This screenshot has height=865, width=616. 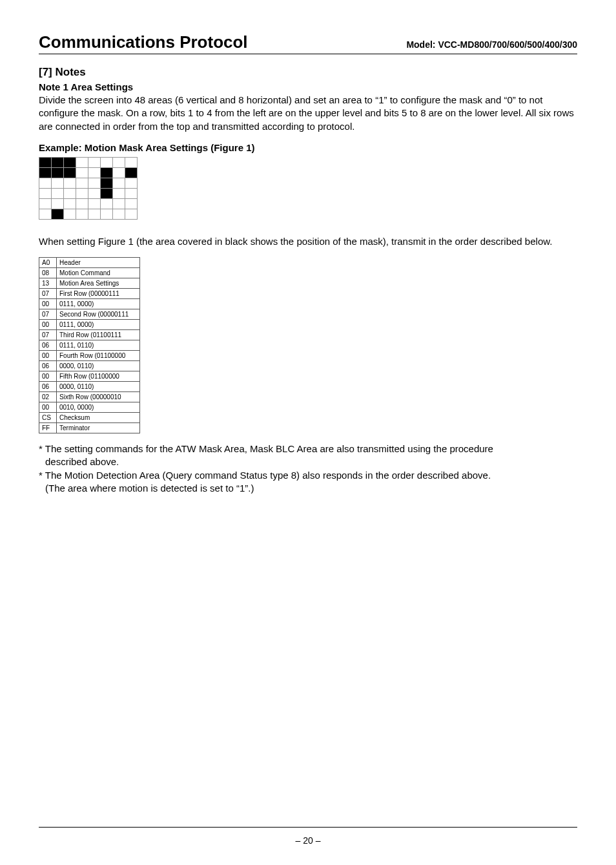 I want to click on footnote-2-line-2: (The area where motion is detected is se…, so click(x=308, y=488).